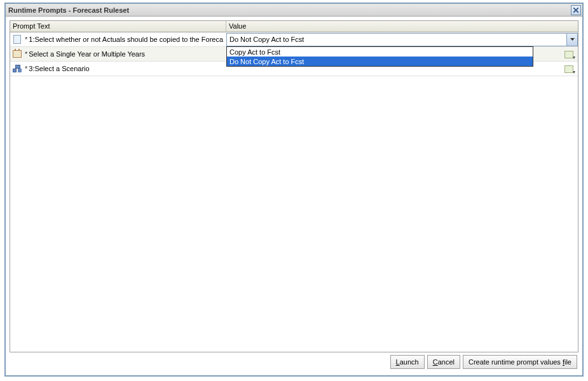  What do you see at coordinates (294, 10) in the screenshot?
I see `titlebar: Runtime Prompts - Forecast Ruleset` at bounding box center [294, 10].